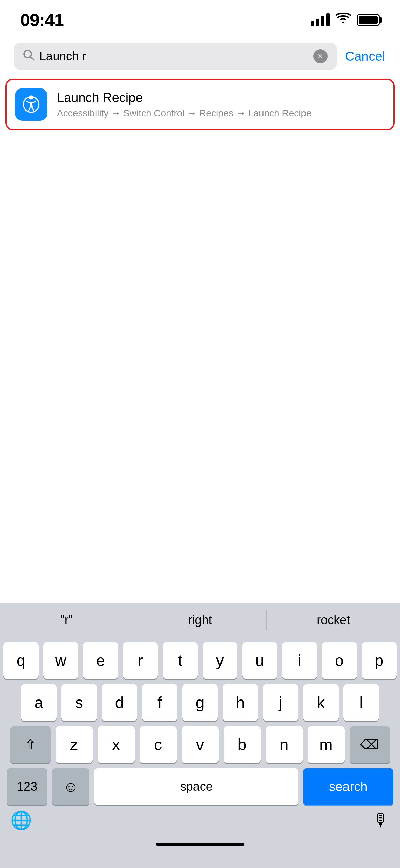 The image size is (400, 868). What do you see at coordinates (200, 620) in the screenshot?
I see `predictive-item-1: right` at bounding box center [200, 620].